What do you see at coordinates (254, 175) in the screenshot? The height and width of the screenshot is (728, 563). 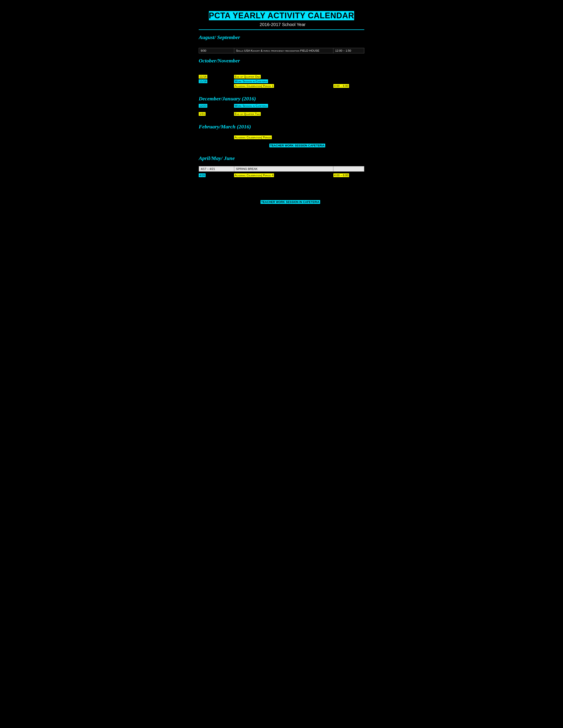 I see `desc-highlight: Academic Celebration( Period 4` at bounding box center [254, 175].